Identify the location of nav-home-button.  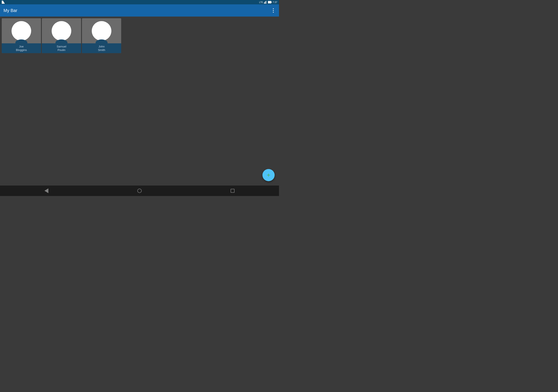
(140, 191).